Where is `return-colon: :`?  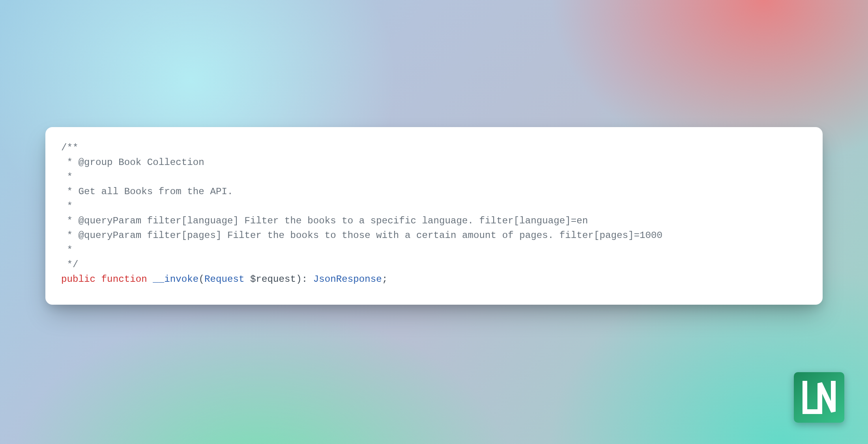 return-colon: : is located at coordinates (305, 279).